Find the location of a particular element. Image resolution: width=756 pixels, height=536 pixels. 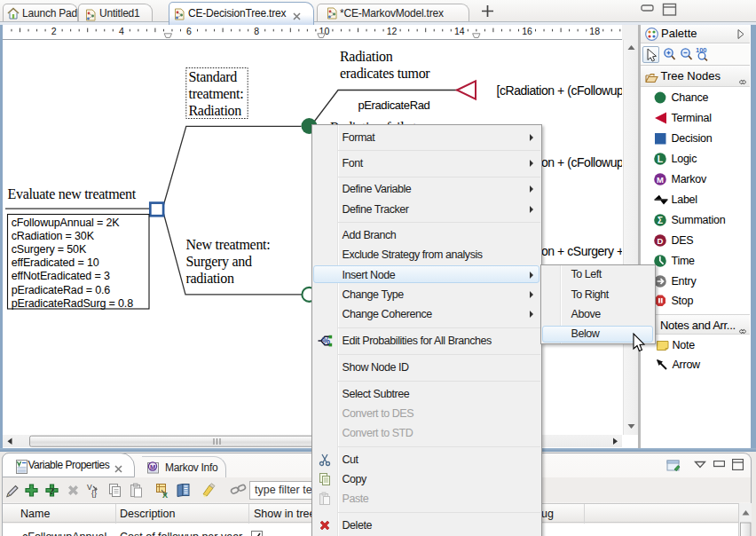

svg-text: 2 is located at coordinates (54, 31).